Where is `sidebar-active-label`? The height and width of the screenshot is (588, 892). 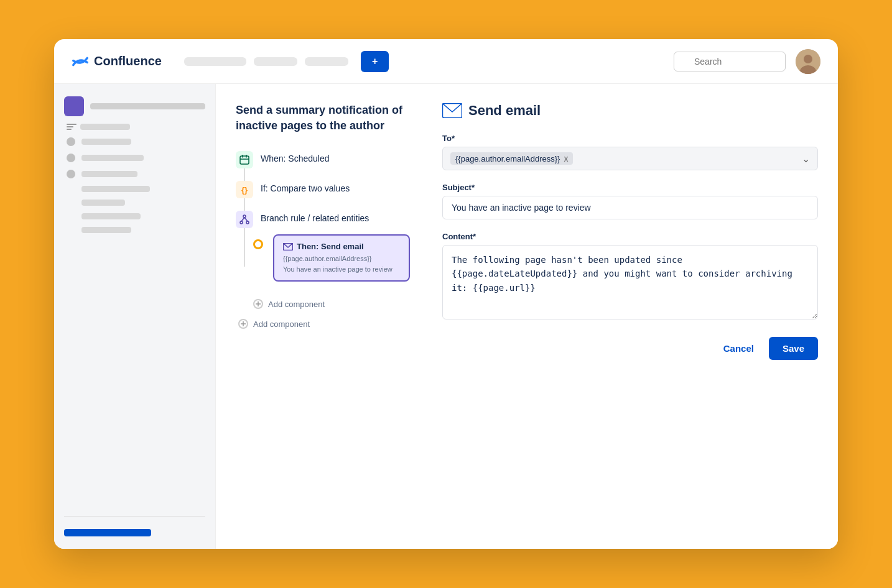 sidebar-active-label is located at coordinates (148, 106).